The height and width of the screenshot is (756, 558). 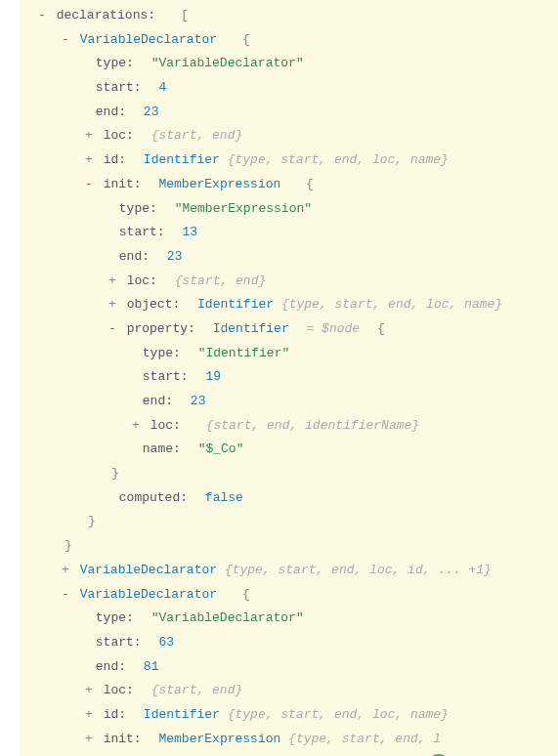 What do you see at coordinates (289, 88) in the screenshot?
I see `prop-start: start: 4` at bounding box center [289, 88].